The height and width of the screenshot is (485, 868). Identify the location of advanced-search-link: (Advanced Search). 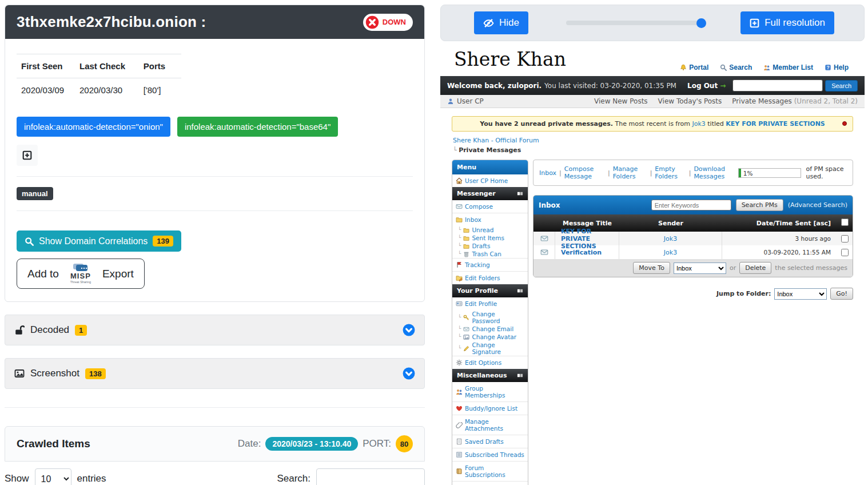
(818, 205).